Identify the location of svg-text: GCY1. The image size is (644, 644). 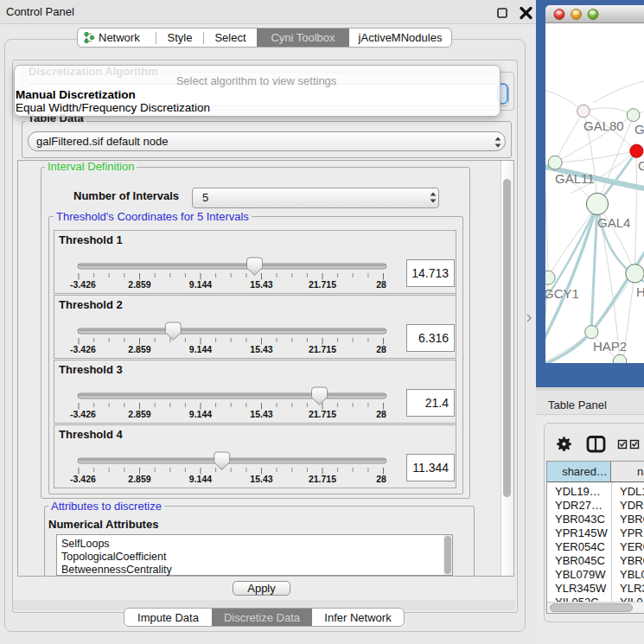
(562, 294).